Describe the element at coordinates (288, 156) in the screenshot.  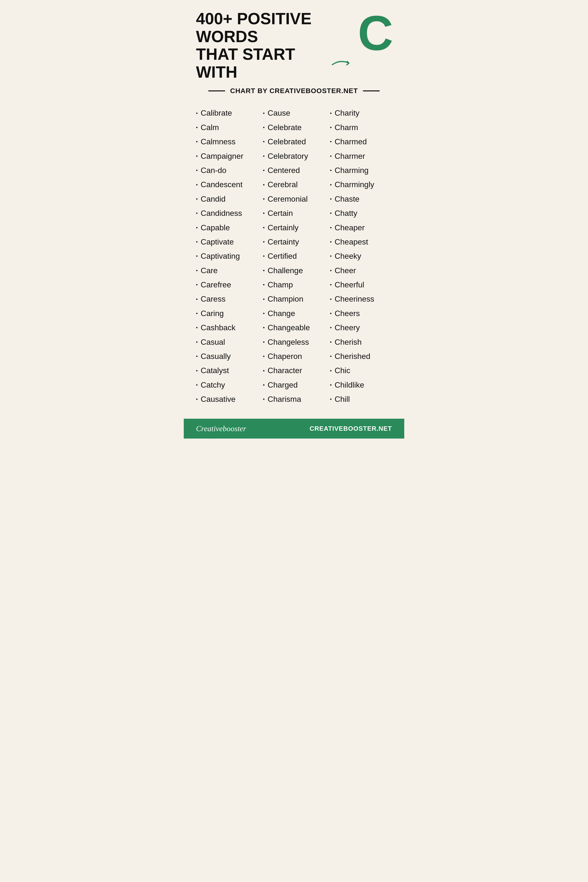
I see `word-text: Celebratory` at that location.